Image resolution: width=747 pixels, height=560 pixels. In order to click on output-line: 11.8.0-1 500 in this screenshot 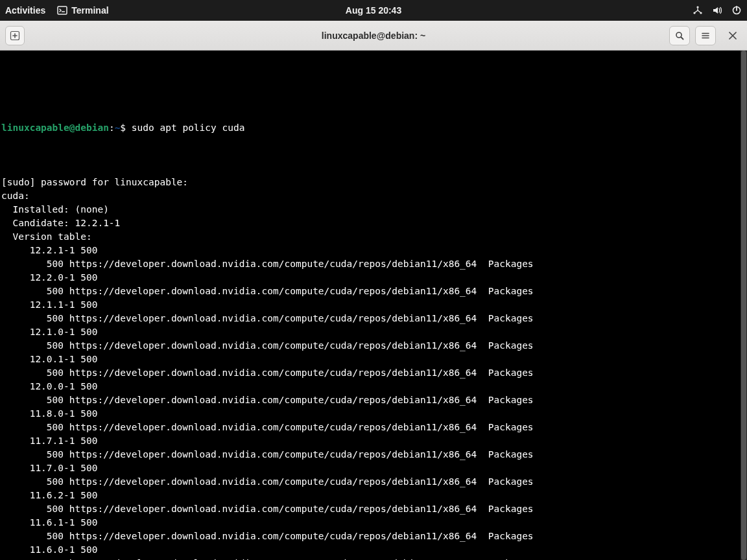, I will do `click(374, 414)`.